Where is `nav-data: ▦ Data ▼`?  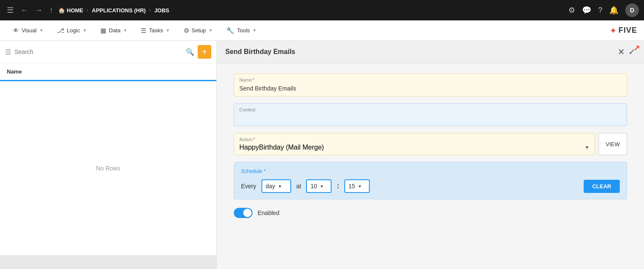 nav-data: ▦ Data ▼ is located at coordinates (114, 31).